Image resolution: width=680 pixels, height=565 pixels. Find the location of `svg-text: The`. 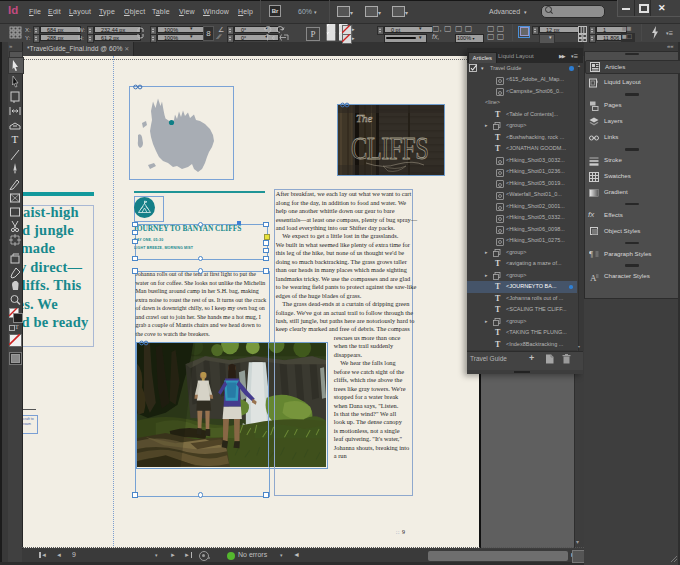

svg-text: The is located at coordinates (364, 118).